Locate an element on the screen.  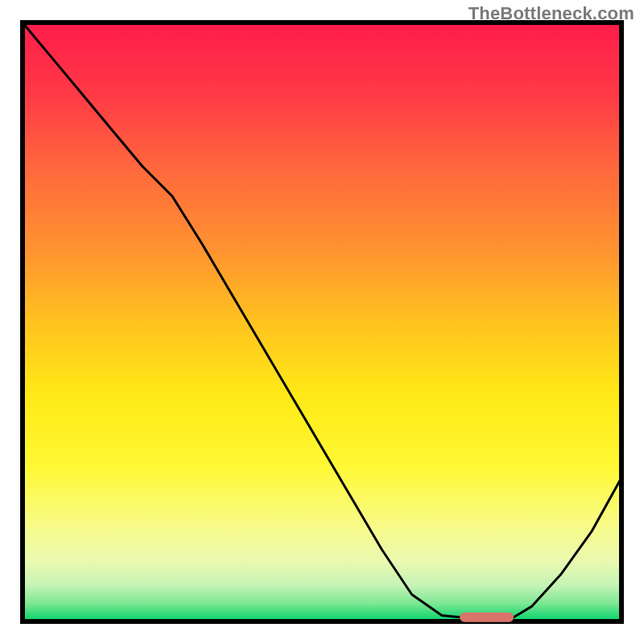
optimum-marker is located at coordinates (486, 617).